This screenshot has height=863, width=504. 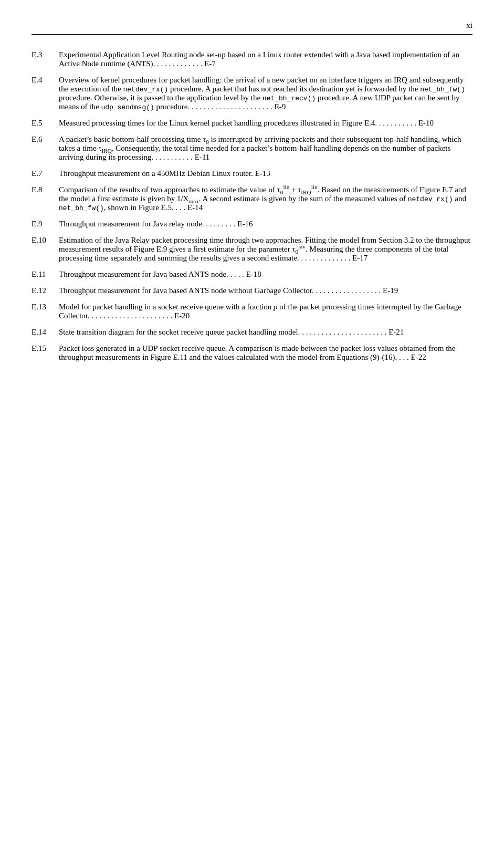 I want to click on dots-e3: . . . . . . . . . . . ., so click(x=180, y=64).